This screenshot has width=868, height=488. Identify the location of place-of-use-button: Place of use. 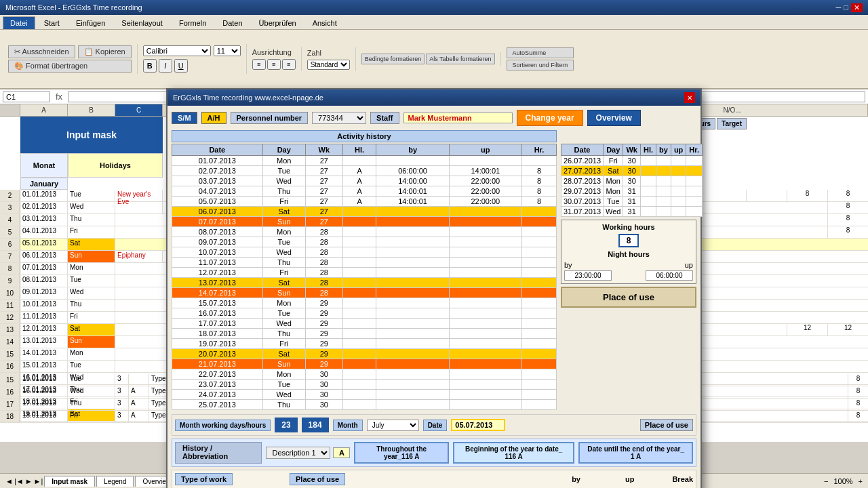
(629, 297).